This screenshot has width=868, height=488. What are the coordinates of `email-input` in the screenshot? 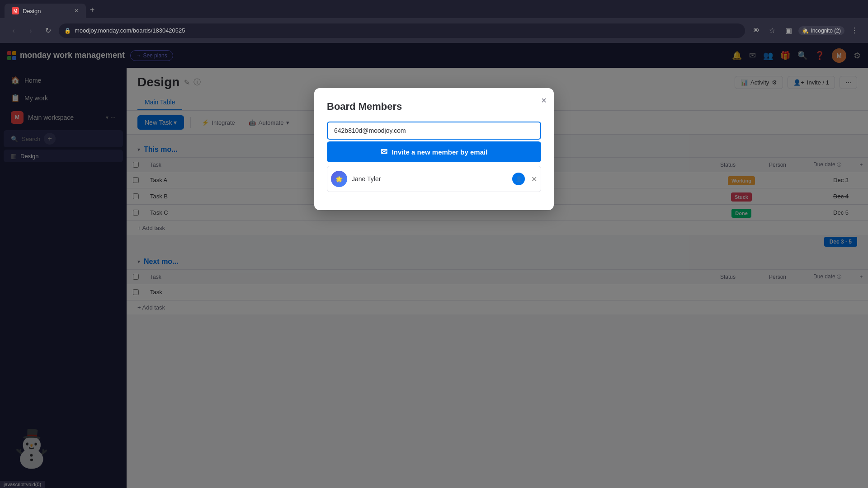 It's located at (434, 131).